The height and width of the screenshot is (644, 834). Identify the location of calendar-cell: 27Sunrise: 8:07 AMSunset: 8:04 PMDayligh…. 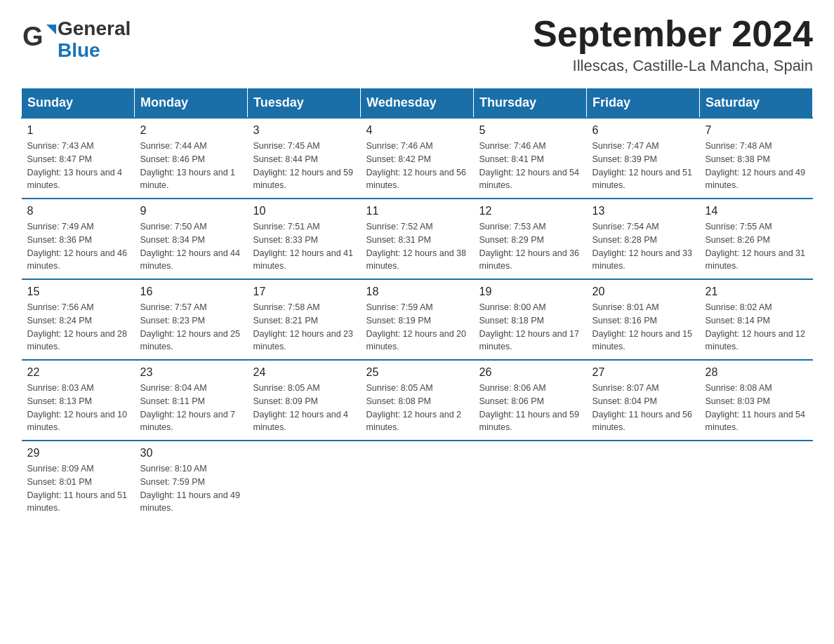
(643, 400).